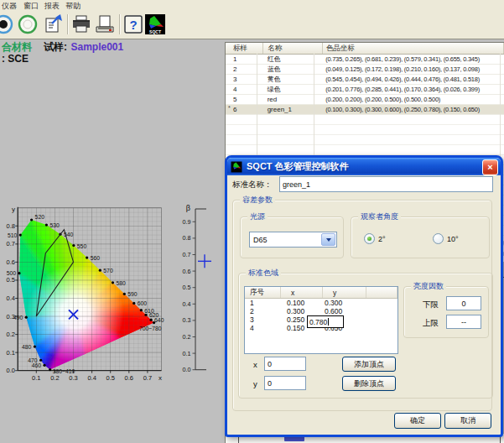 The image size is (504, 443). I want to click on luminance-factor-group: 亮度因数 下限 0 上限 --, so click(446, 312).